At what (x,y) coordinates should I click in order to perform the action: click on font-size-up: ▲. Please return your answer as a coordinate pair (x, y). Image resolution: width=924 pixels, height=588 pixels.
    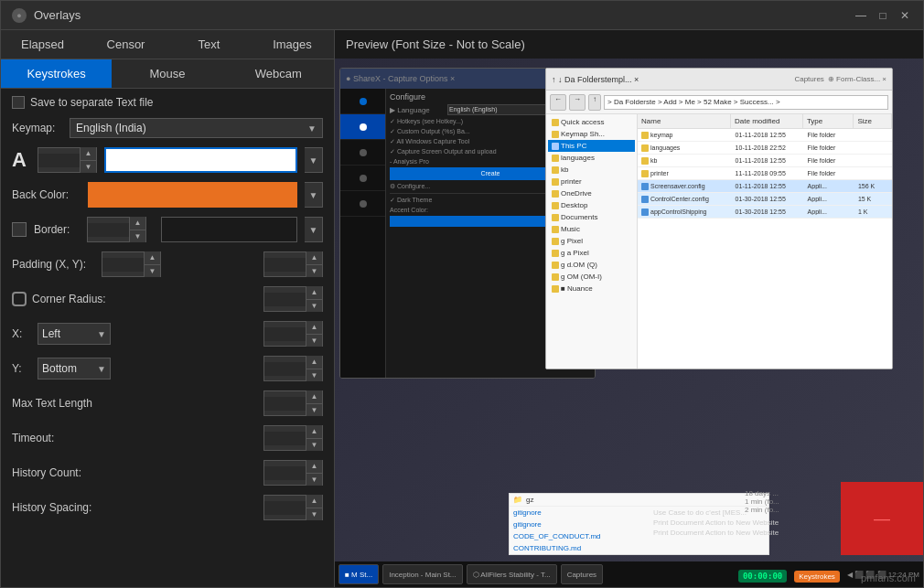
    Looking at the image, I should click on (88, 154).